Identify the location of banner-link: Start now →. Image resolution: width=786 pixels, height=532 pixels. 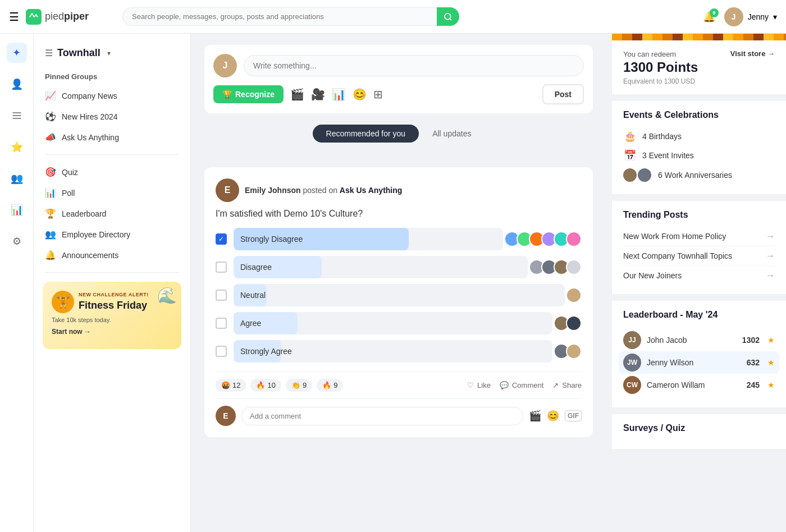
(112, 332).